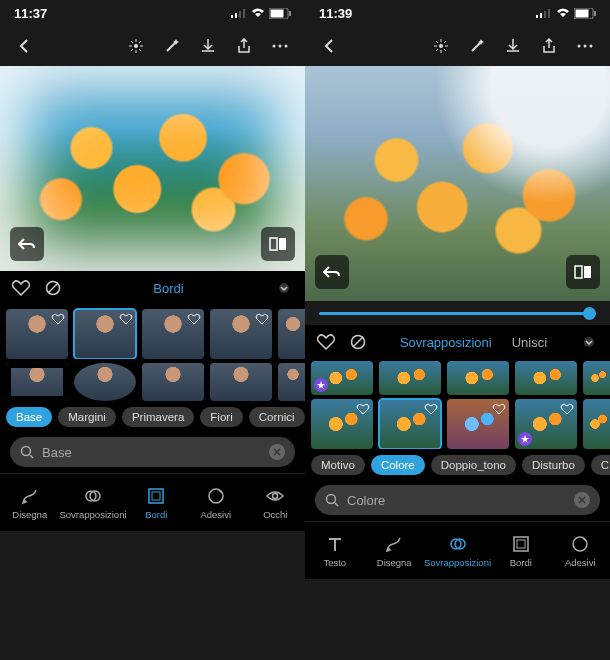 This screenshot has width=610, height=660. I want to click on draw-icon, so click(394, 544).